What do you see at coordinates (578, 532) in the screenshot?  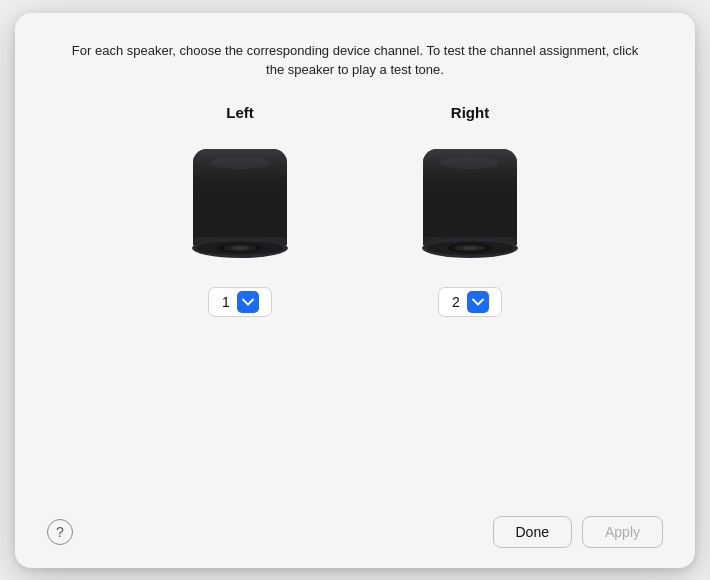 I see `footer-actions: Done Apply` at bounding box center [578, 532].